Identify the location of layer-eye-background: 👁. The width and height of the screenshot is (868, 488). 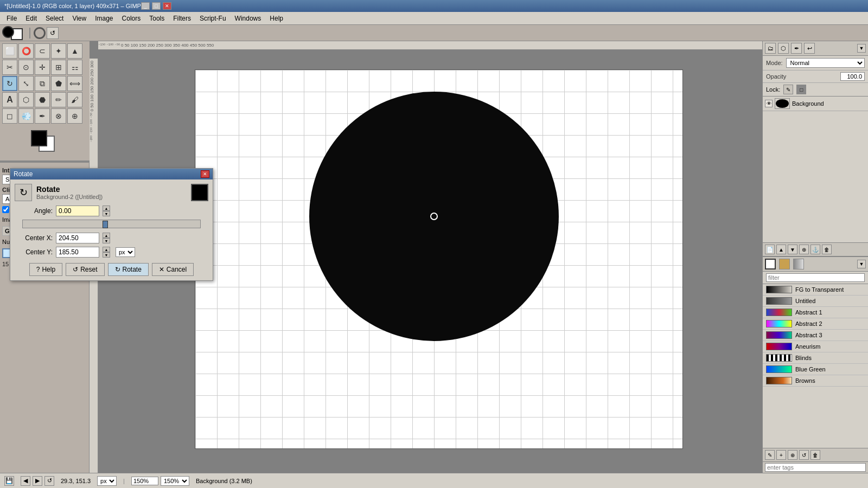
(769, 104).